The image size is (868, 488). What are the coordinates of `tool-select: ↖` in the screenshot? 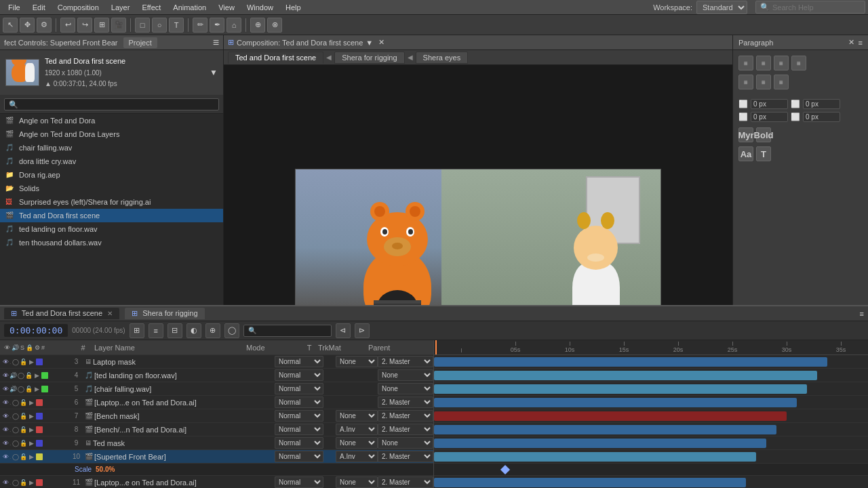 It's located at (10, 25).